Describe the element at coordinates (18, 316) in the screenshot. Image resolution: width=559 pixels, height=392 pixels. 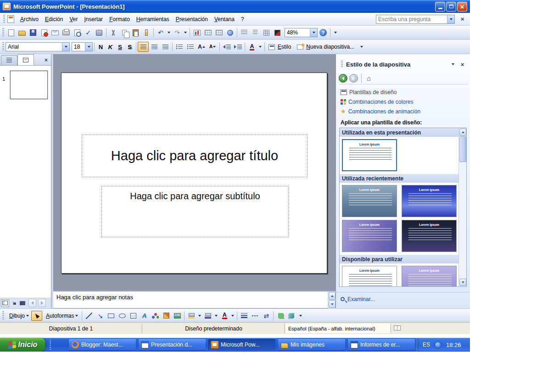
I see `draw-menu-button: Dibujo` at that location.